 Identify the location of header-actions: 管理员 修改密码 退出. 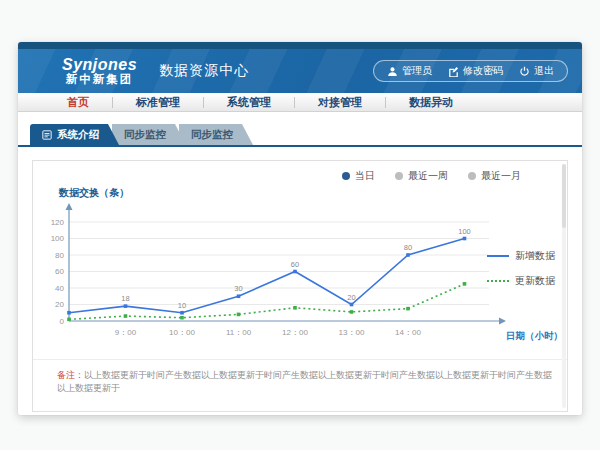
(470, 71).